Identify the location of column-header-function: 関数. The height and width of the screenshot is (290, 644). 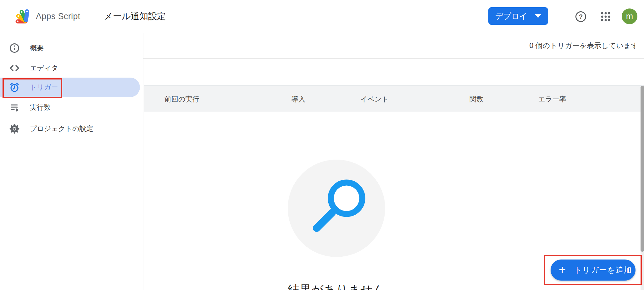
(476, 99).